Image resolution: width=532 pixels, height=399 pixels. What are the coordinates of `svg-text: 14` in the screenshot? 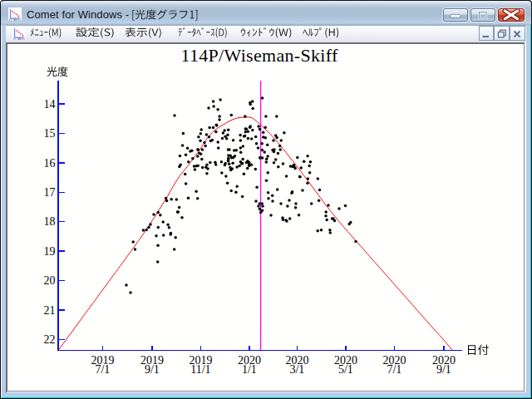 It's located at (50, 105).